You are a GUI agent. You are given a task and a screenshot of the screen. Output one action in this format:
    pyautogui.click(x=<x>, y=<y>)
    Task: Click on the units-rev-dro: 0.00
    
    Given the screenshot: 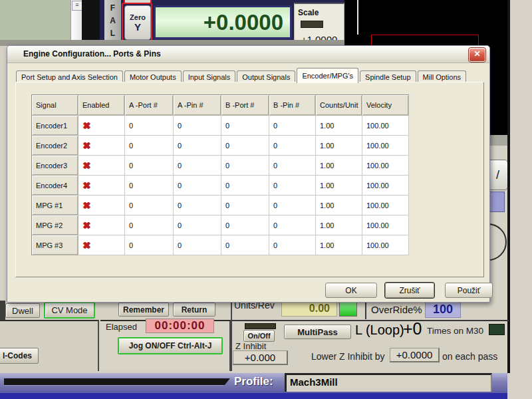 What is the action you would take?
    pyautogui.click(x=309, y=309)
    